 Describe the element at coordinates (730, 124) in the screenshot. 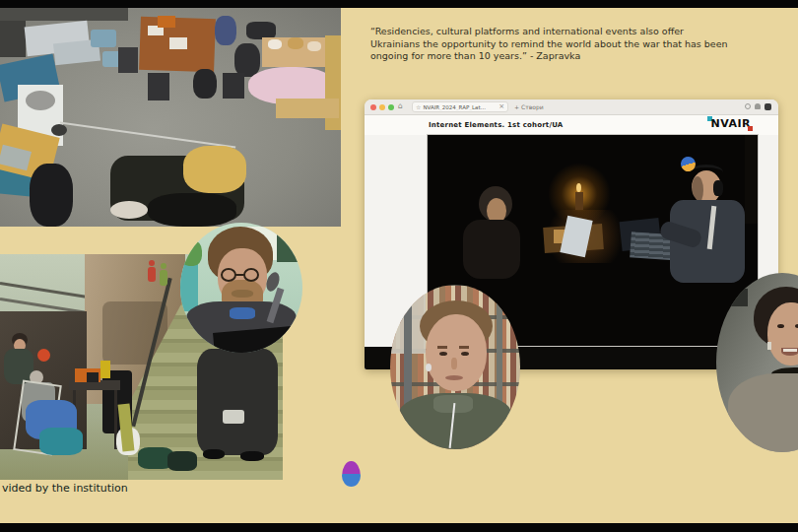

I see `nvair-logo: NVAIR` at that location.